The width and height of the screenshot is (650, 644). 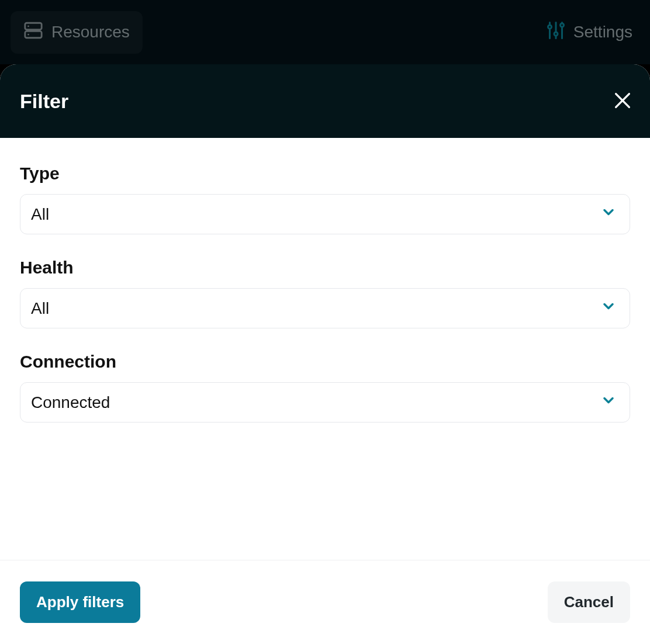 What do you see at coordinates (589, 602) in the screenshot?
I see `cancel-button: Cancel` at bounding box center [589, 602].